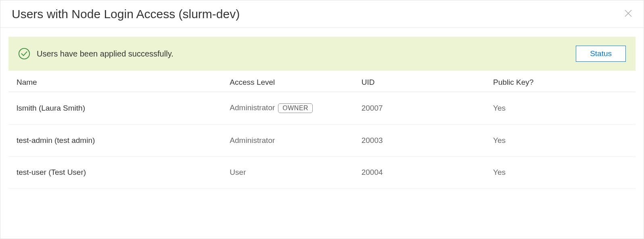  I want to click on table-row: test-admin (test admin)Administrator2000…, so click(322, 140).